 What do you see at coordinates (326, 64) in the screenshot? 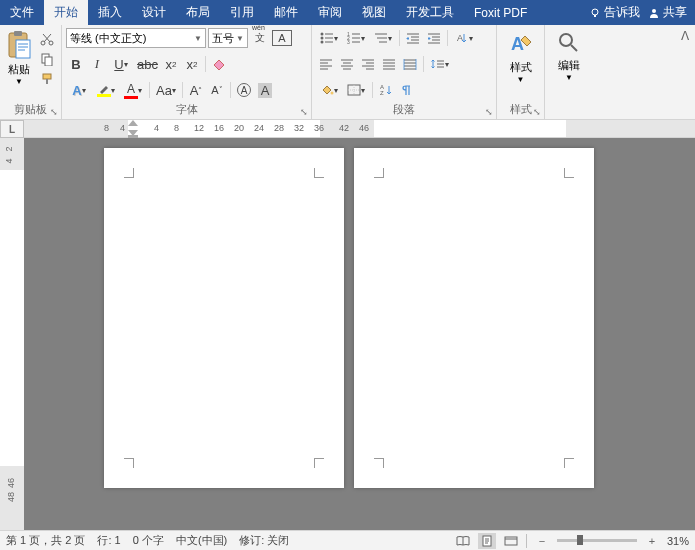
I see `align-left-icon` at bounding box center [326, 64].